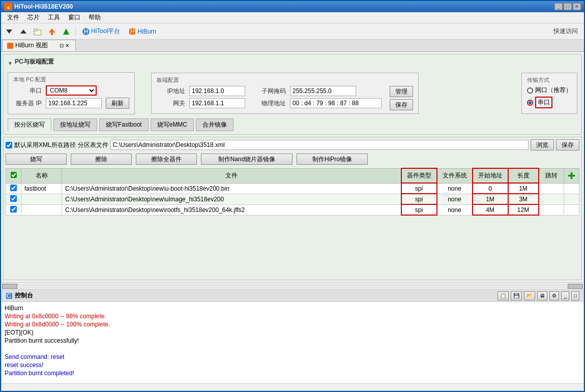  What do you see at coordinates (39, 46) in the screenshot?
I see `hiburn-view-tab: HiBurn 视图 ⊡ ✕` at bounding box center [39, 46].